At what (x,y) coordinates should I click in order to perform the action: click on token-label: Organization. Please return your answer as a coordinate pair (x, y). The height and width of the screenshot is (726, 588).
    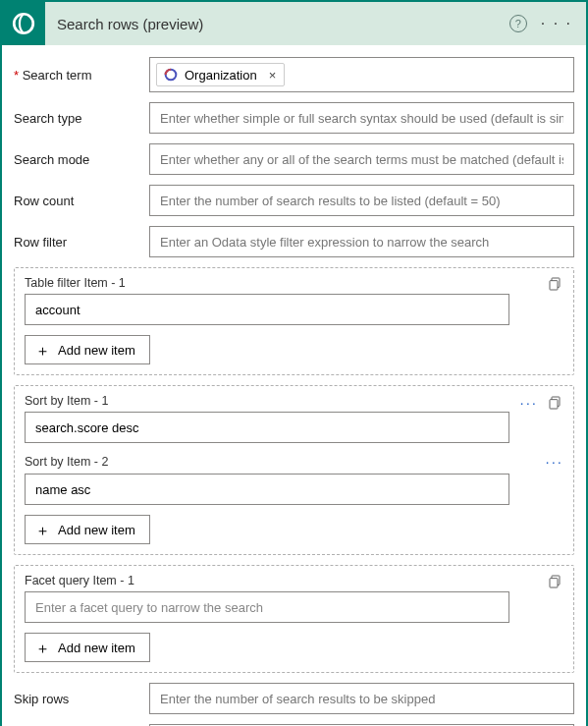
    Looking at the image, I should click on (221, 75).